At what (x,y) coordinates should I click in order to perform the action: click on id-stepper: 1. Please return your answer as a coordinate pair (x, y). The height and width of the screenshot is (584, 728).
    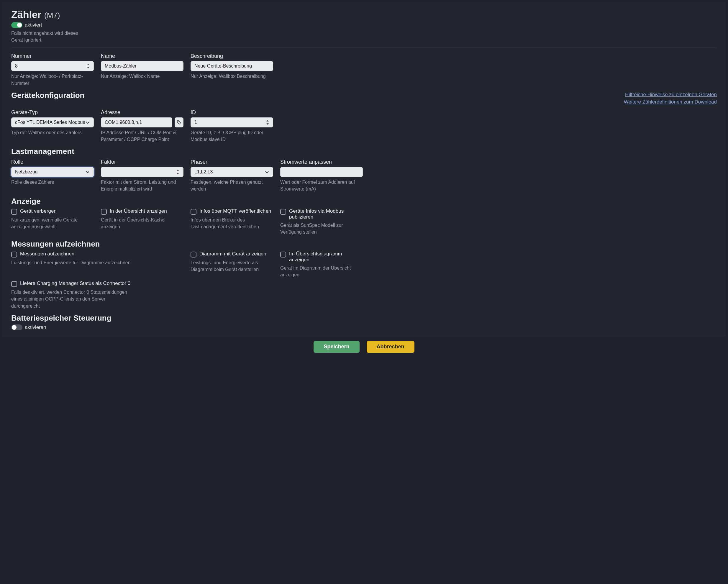
    Looking at the image, I should click on (232, 122).